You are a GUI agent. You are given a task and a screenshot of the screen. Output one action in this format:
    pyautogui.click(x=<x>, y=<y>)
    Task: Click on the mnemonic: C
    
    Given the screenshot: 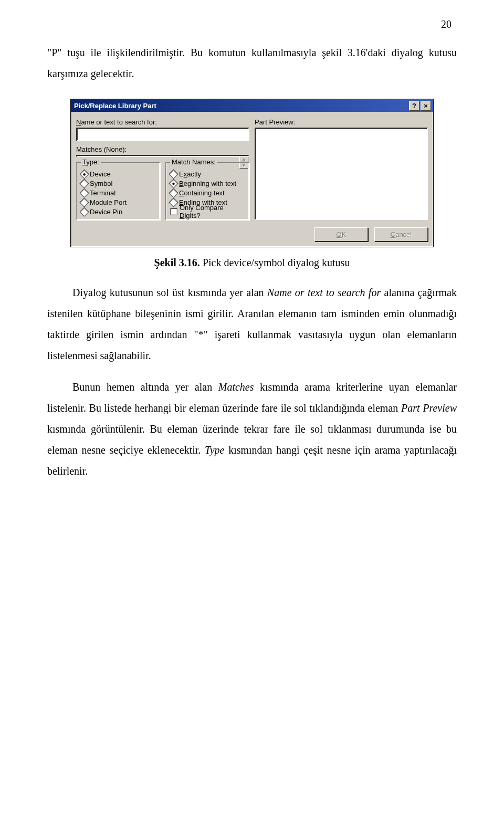 What is the action you would take?
    pyautogui.click(x=393, y=234)
    